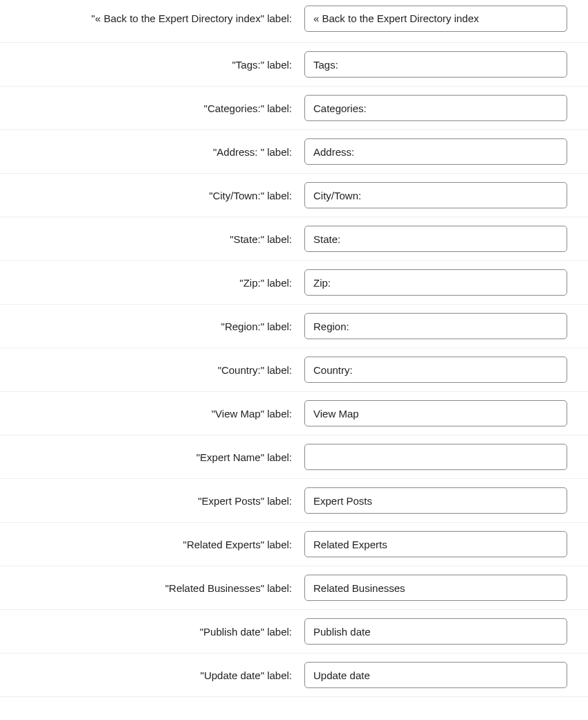 This screenshot has width=588, height=720. Describe the element at coordinates (446, 413) in the screenshot. I see `field-input-cell-view-map` at that location.